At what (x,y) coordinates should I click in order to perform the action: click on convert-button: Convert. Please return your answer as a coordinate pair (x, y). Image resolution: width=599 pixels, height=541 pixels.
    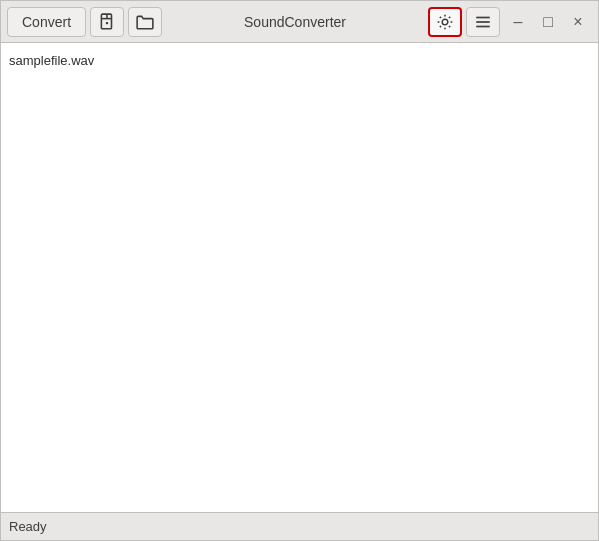
    Looking at the image, I should click on (46, 22).